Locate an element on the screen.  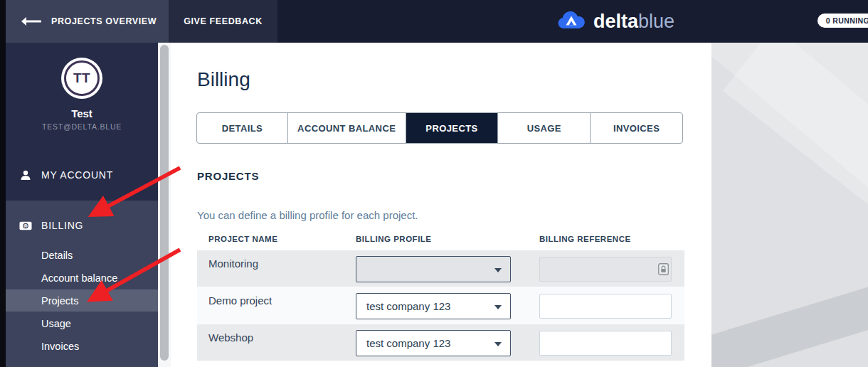
table-row: Demo project test company 123 is located at coordinates (441, 306).